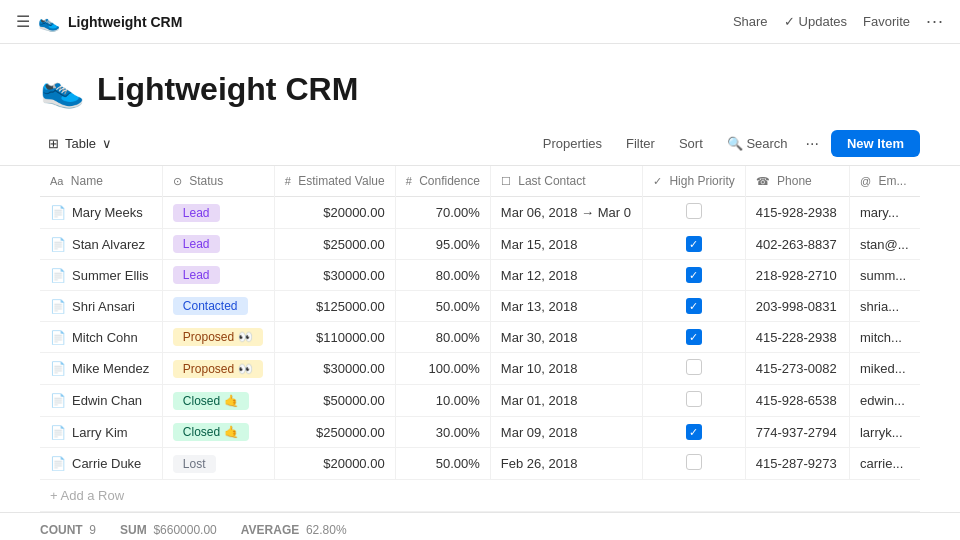 This screenshot has height=540, width=960. Describe the element at coordinates (218, 464) in the screenshot. I see `cell-status: Lost` at that location.